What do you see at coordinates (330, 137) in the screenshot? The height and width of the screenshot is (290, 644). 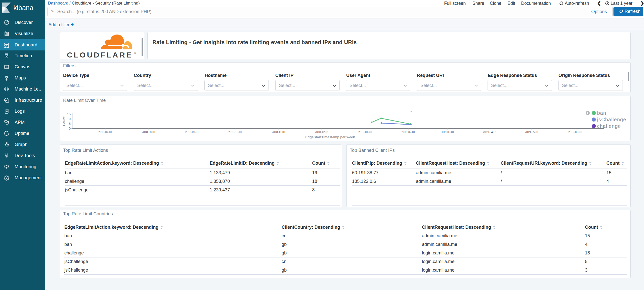 I see `svg-text: EdgeStartTimestamp per week` at bounding box center [330, 137].